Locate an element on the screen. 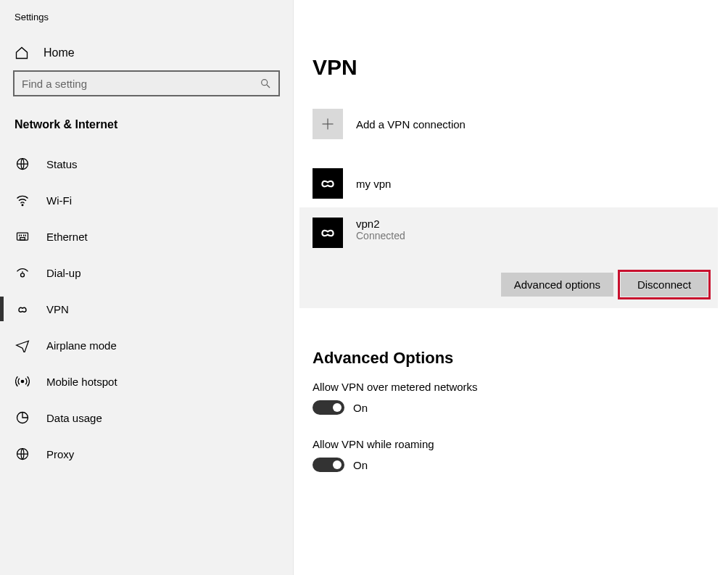  category-heading: Network & Internet is located at coordinates (146, 124).